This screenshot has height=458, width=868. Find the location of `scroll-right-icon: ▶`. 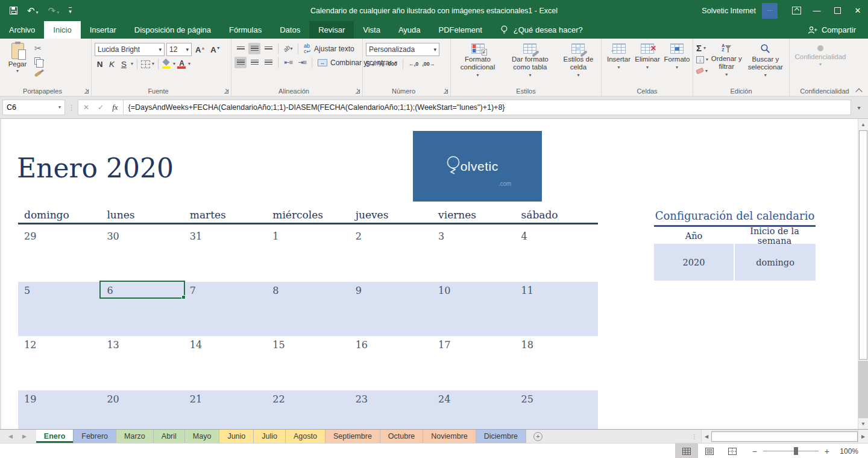

scroll-right-icon: ▶ is located at coordinates (863, 436).